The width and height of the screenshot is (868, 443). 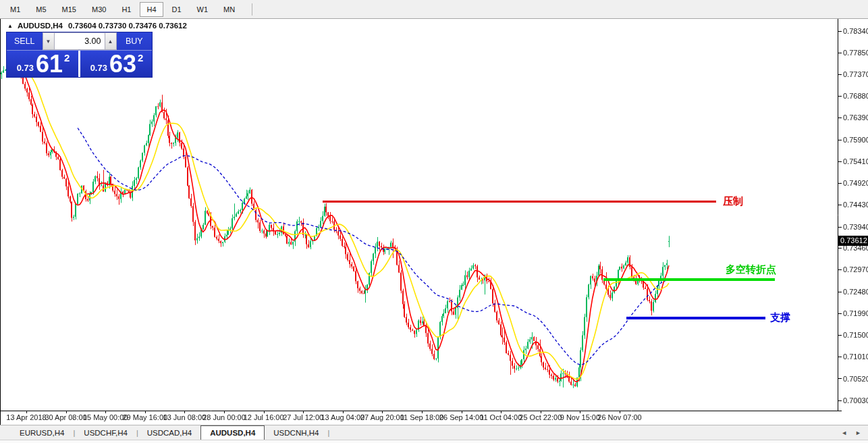 What do you see at coordinates (69, 9) in the screenshot?
I see `timeframe-button-m15: M15` at bounding box center [69, 9].